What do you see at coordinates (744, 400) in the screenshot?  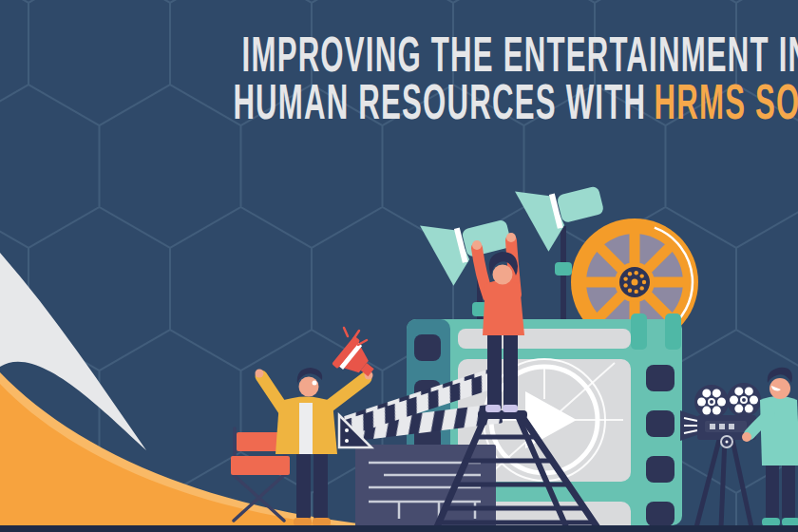 I see `camera-reel-right` at bounding box center [744, 400].